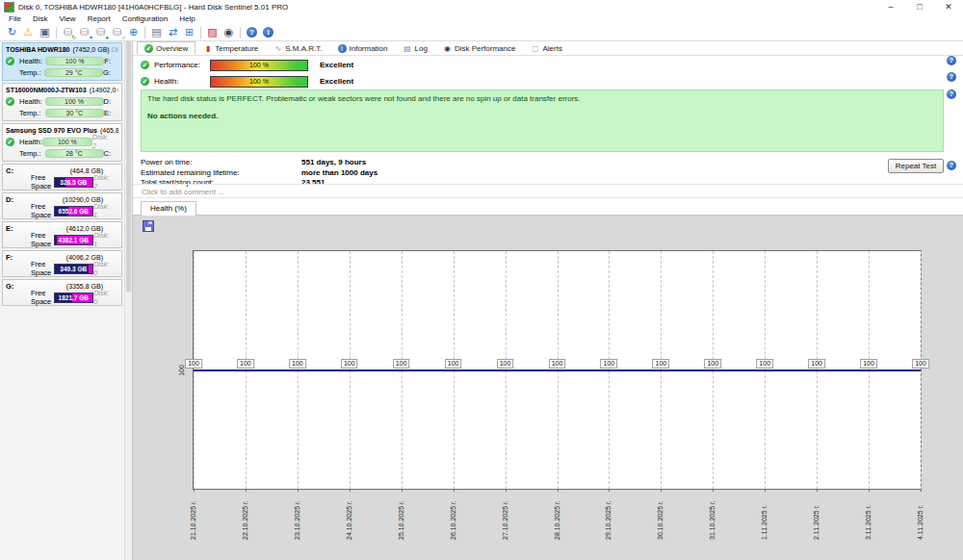 Image resolution: width=963 pixels, height=560 pixels. Describe the element at coordinates (546, 48) in the screenshot. I see `tab-alerts: ▢ Alerts` at that location.